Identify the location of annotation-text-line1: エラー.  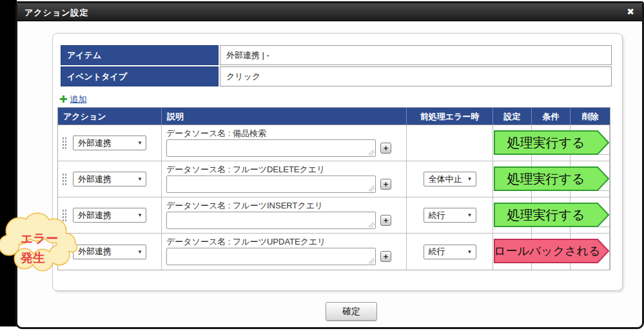
(39, 239).